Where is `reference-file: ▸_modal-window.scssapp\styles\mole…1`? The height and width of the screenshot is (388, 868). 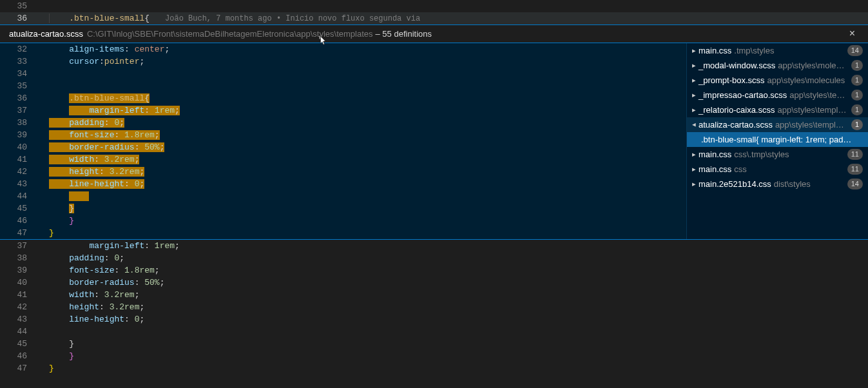 reference-file: ▸_modal-window.scssapp\styles\mole…1 is located at coordinates (777, 66).